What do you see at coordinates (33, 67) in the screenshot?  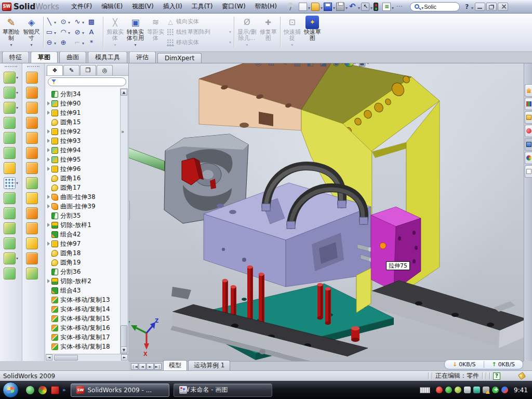 I see `toolbar-grip` at bounding box center [33, 67].